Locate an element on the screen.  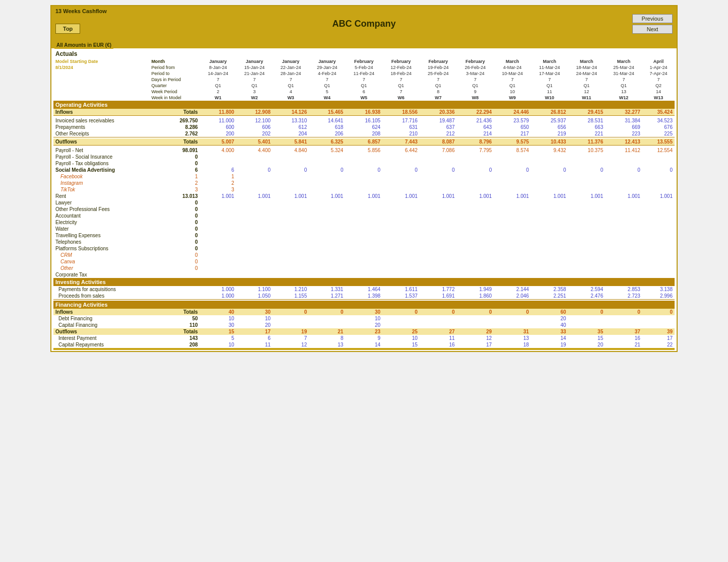
period-row-from: 8/1/2024 Period from 8-Jan-2415-Jan-24 2… is located at coordinates (364, 67).